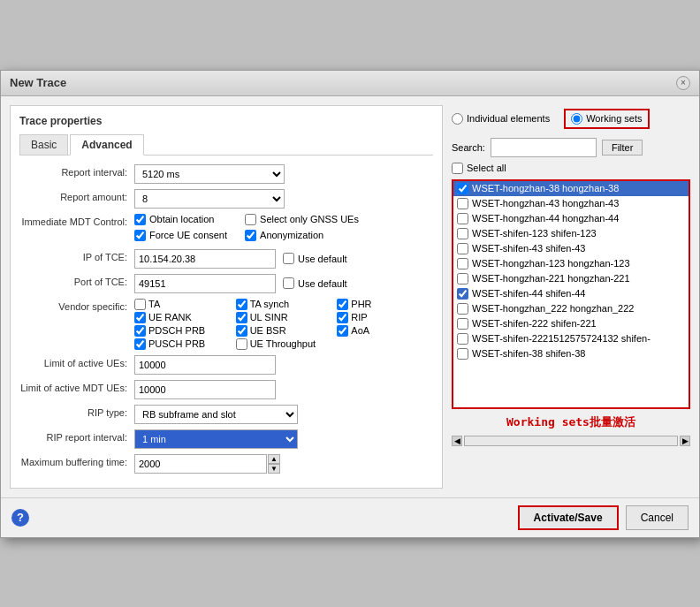 This screenshot has width=700, height=607. Describe the element at coordinates (177, 344) in the screenshot. I see `pusch-prb-label: PUSCH PRB` at that location.